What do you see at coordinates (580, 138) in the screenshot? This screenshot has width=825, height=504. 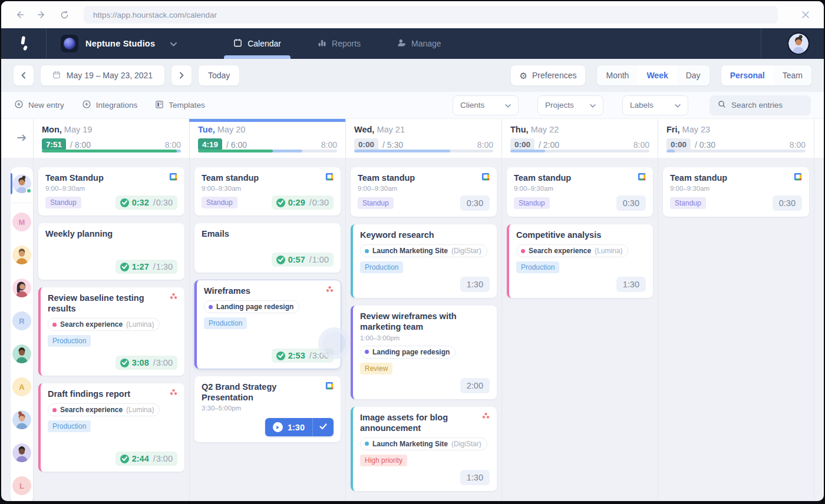 I see `day-header: Thu, May 22 0:00 2:00 8:00` at bounding box center [580, 138].